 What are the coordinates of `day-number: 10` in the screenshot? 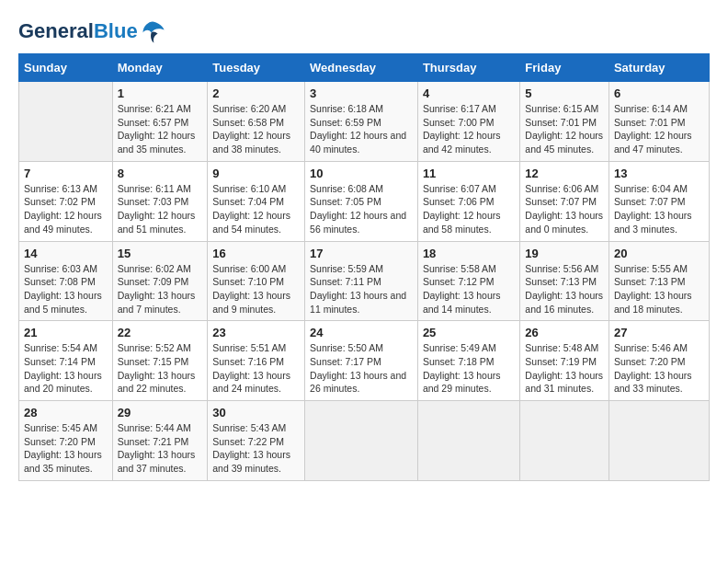 It's located at (361, 173).